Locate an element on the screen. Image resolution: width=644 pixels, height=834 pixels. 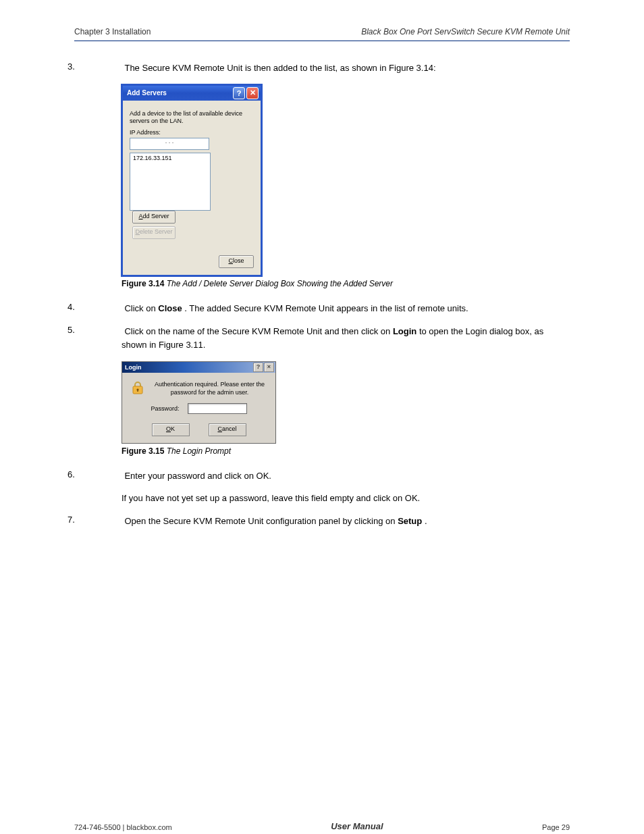
step-6-note: If you have not yet set up a password, l… is located at coordinates (322, 498).